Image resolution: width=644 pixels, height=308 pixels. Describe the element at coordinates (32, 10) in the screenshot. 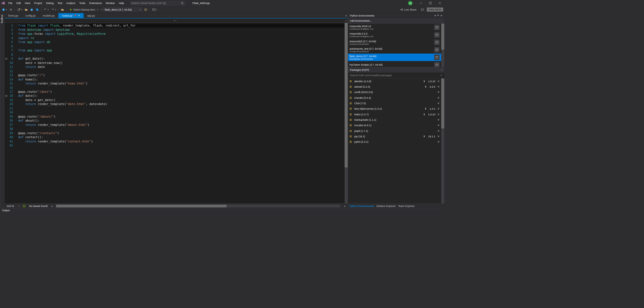

I see `save-button` at that location.